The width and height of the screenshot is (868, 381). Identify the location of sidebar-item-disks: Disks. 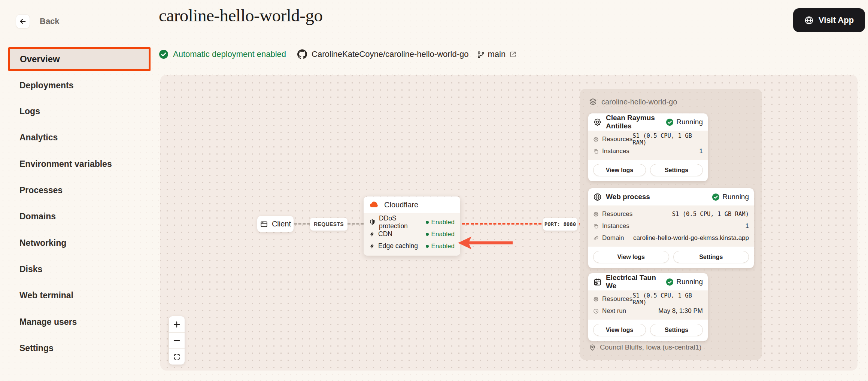
(31, 269).